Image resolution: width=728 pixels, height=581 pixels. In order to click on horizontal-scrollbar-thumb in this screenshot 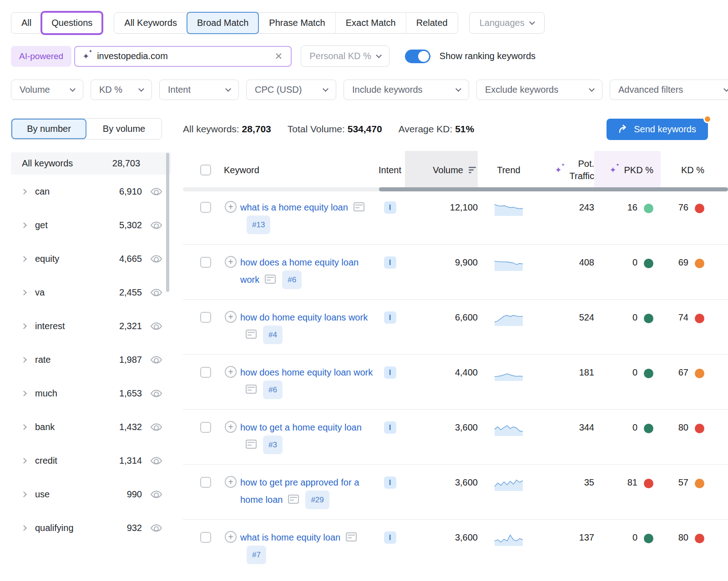, I will do `click(553, 189)`.